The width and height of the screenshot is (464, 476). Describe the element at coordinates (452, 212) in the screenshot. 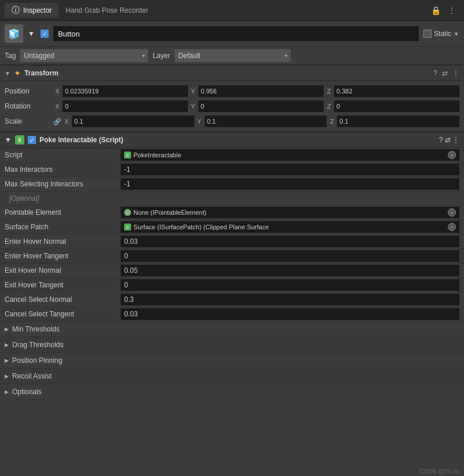

I see `pointable-circle-btn: ○` at that location.